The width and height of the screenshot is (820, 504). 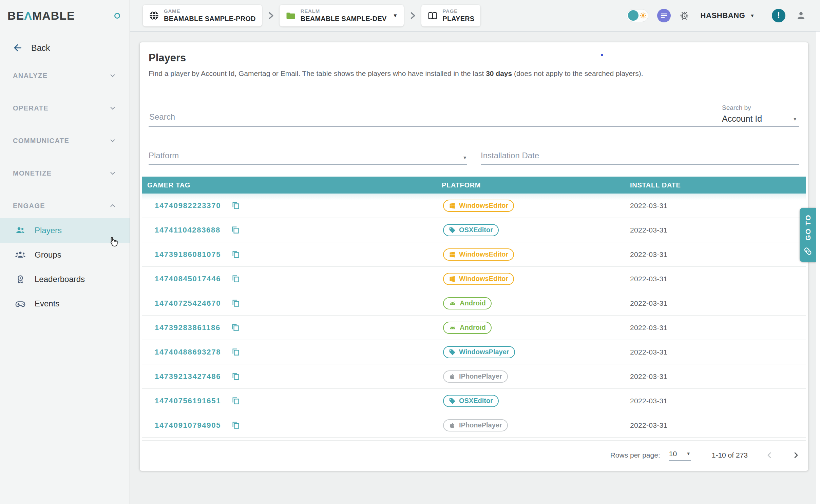 I want to click on theme-toggle, so click(x=637, y=16).